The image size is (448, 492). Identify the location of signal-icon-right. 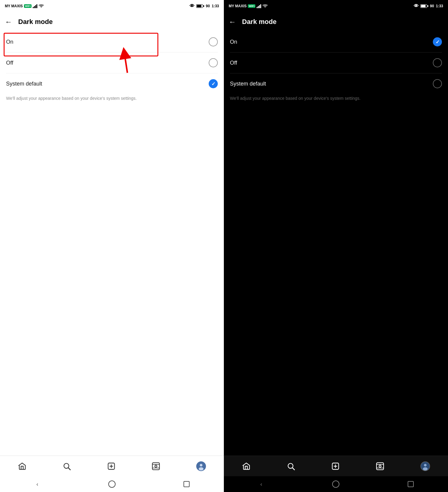
(259, 6).